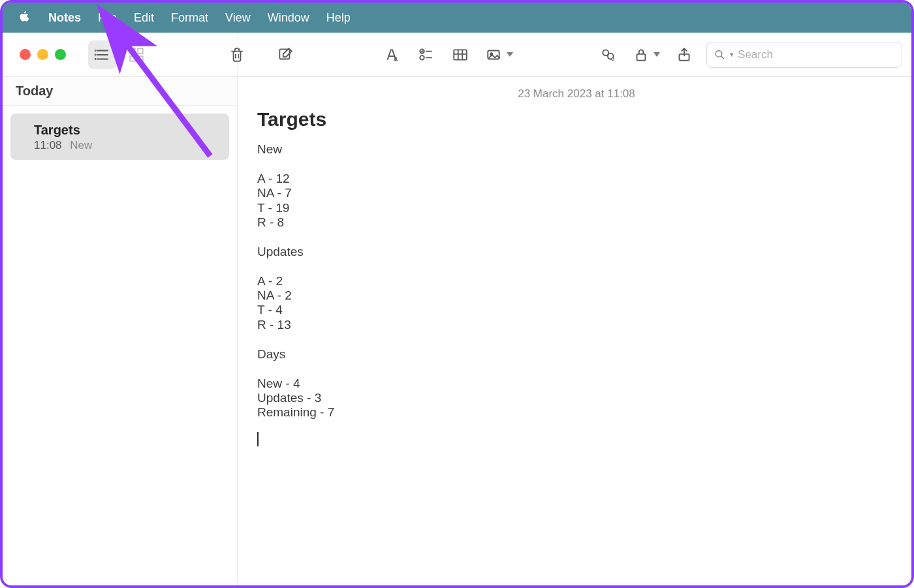  Describe the element at coordinates (460, 55) in the screenshot. I see `table-button` at that location.